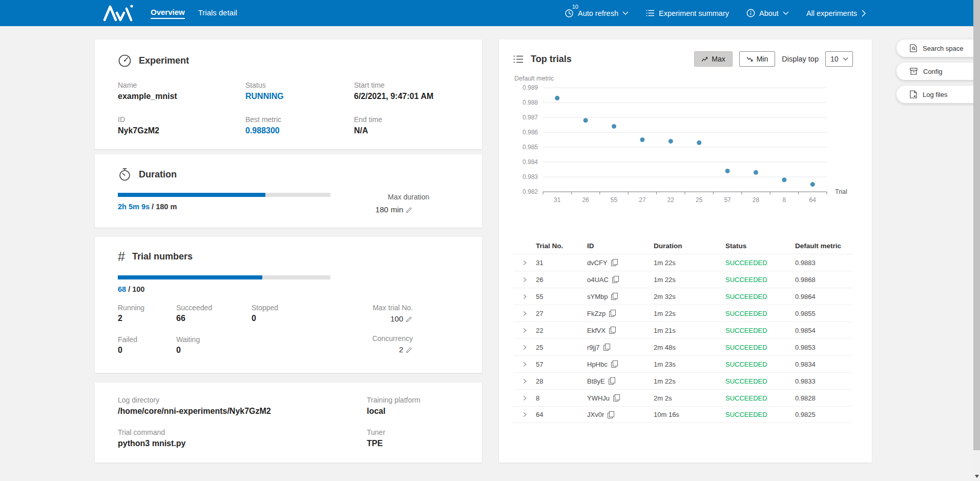  Describe the element at coordinates (839, 59) in the screenshot. I see `display-top-select: 10` at that location.